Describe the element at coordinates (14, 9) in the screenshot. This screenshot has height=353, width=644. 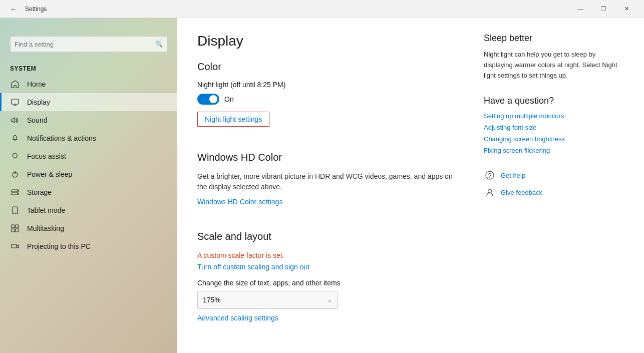
I see `back-button: ←` at that location.